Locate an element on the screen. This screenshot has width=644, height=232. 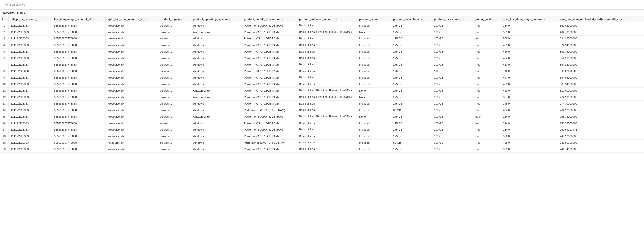
table-row: 20111122223333555566667778888<resource i… is located at coordinates (322, 149).